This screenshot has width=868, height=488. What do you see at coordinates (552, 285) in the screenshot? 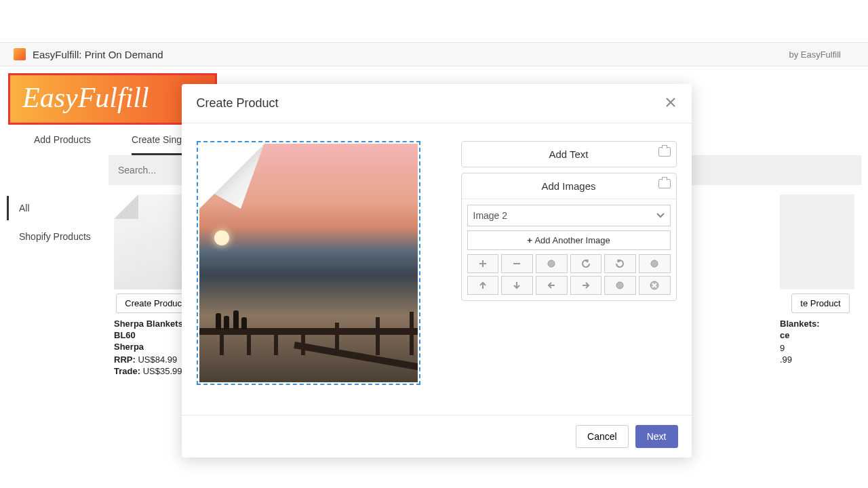
I see `arrow-left-icon` at bounding box center [552, 285].